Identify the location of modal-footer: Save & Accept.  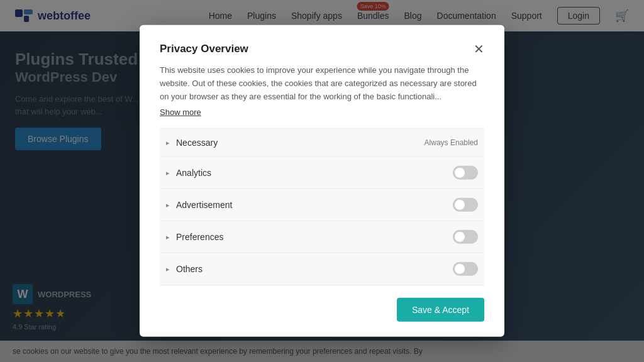
(322, 310).